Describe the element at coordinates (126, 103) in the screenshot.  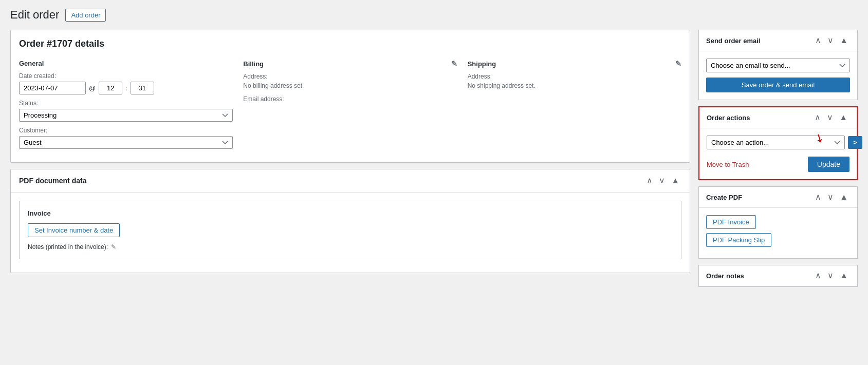
I see `status-label: Status:` at that location.